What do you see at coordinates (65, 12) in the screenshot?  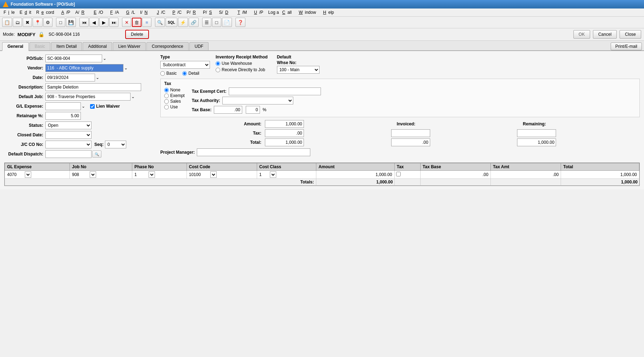 I see `menu-ap: A/P` at bounding box center [65, 12].